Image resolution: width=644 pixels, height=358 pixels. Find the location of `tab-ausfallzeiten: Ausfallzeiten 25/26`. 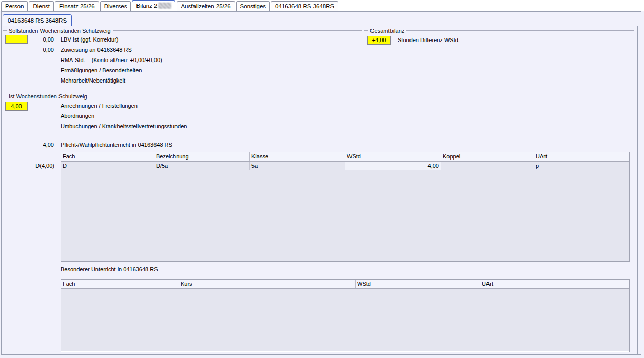

tab-ausfallzeiten: Ausfallzeiten 25/26 is located at coordinates (205, 6).